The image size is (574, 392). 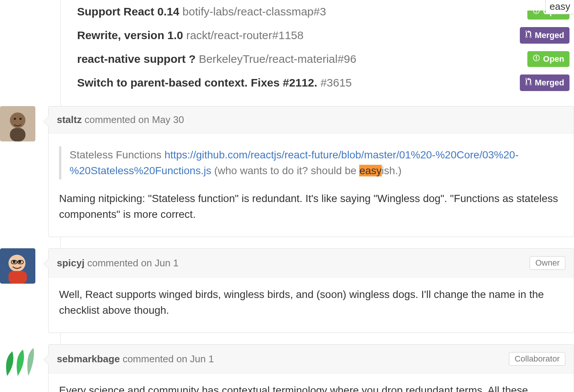 What do you see at coordinates (548, 59) in the screenshot?
I see `state-badge-open: Open` at bounding box center [548, 59].